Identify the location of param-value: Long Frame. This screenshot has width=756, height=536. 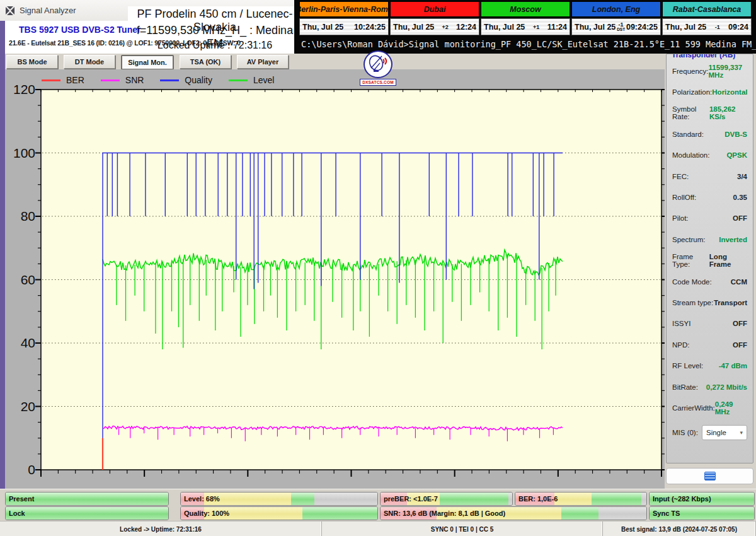
(728, 260).